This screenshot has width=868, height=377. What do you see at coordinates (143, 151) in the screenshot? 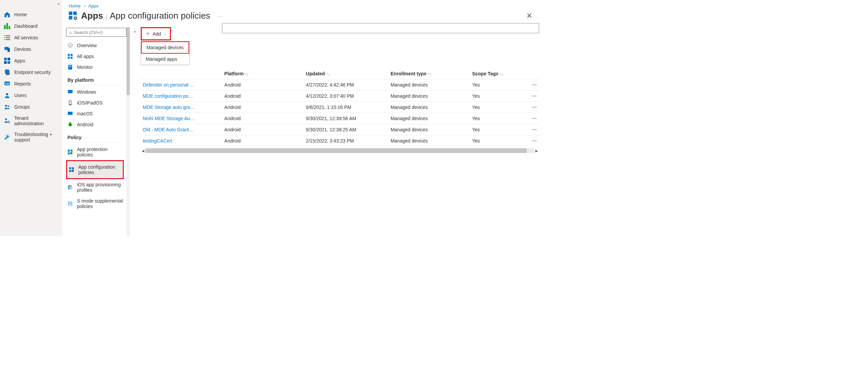
I see `scroll-left-icon: ◀` at bounding box center [143, 151].